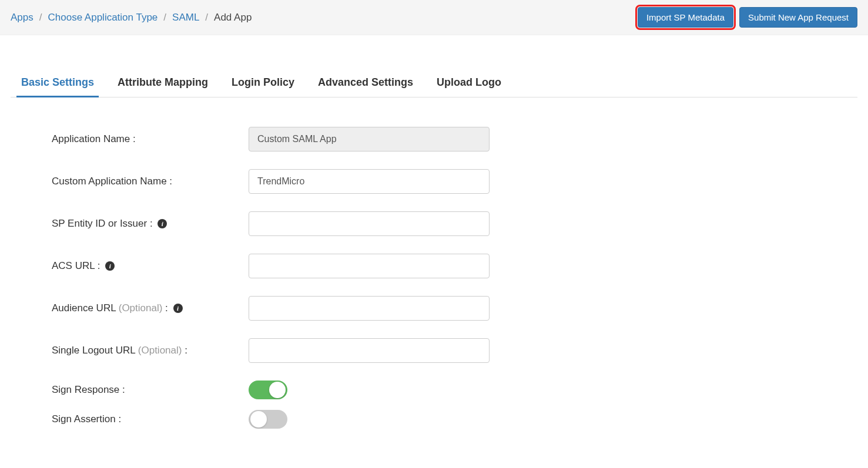 The width and height of the screenshot is (868, 468). I want to click on tab-advanced-settings: Advanced Settings, so click(366, 83).